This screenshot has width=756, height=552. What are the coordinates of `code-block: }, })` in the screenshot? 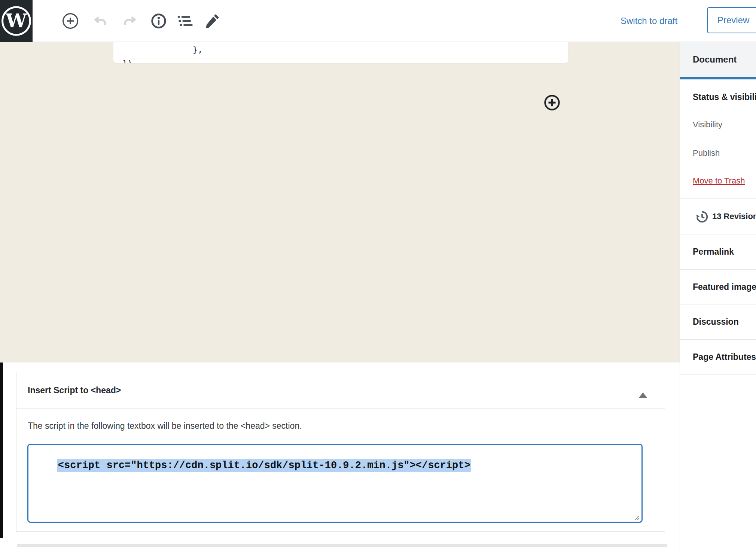 It's located at (341, 52).